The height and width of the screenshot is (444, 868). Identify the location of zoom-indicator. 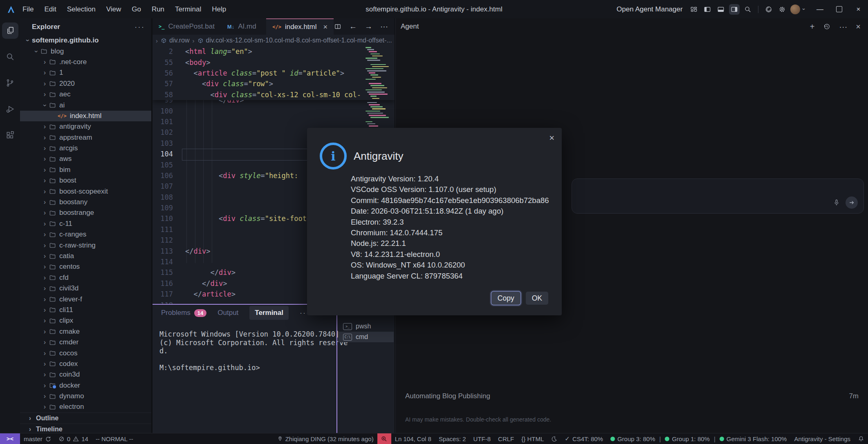
(384, 439).